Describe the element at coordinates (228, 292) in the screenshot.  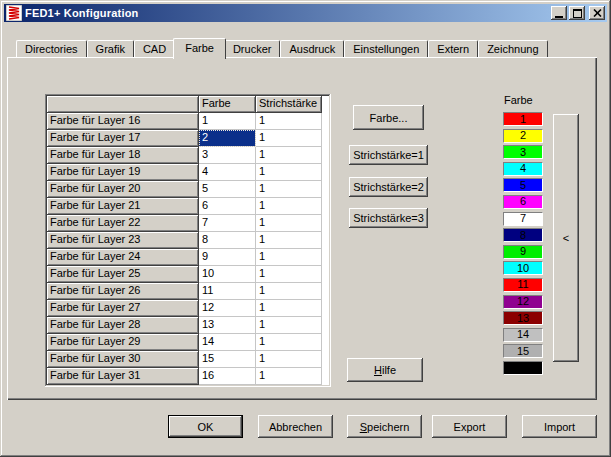
I see `farbe-cell: 11` at that location.